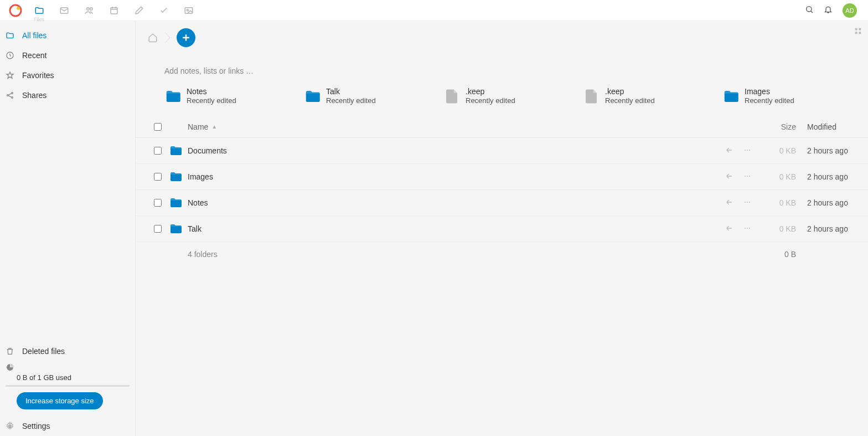  What do you see at coordinates (114, 11) in the screenshot?
I see `nav-calendar` at bounding box center [114, 11].